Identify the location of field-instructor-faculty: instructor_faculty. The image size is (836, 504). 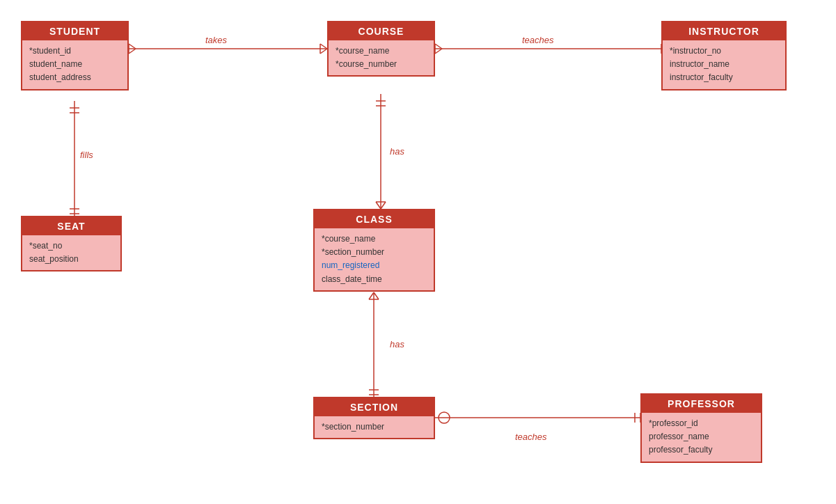
(724, 78).